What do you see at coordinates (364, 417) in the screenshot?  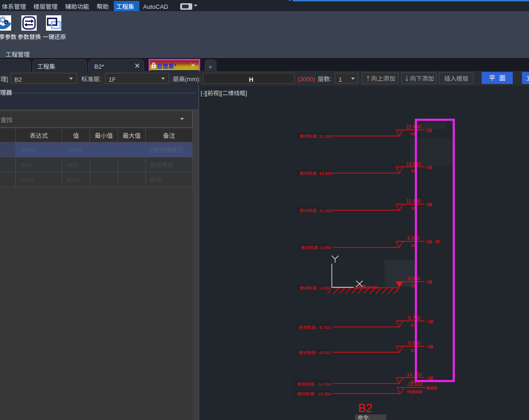 I see `svg-text: 命令:` at bounding box center [364, 417].